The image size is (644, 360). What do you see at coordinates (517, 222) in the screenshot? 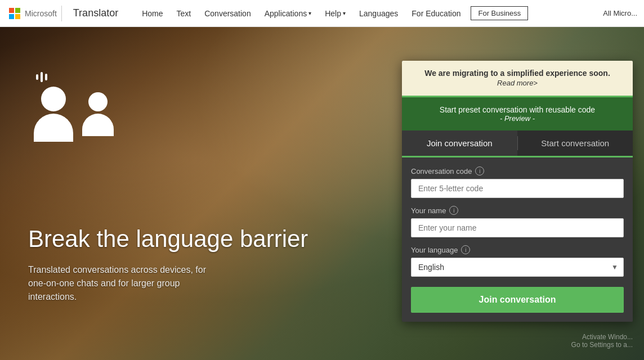
I see `name-group: Your name i` at bounding box center [517, 222].